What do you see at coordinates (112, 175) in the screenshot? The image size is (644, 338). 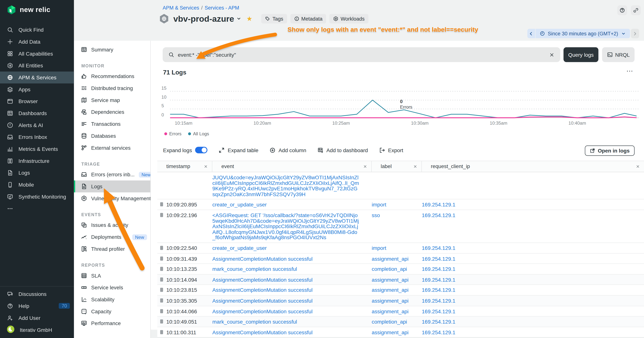 I see `subnav-item-errors-errors-inb: Errors (errors inb...New` at bounding box center [112, 175].